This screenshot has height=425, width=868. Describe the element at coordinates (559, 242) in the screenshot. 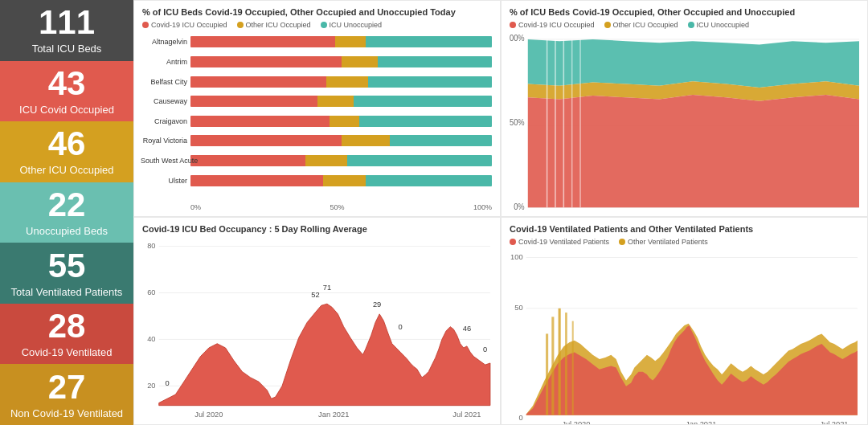

I see `legend-item: Covid-19 Ventilated Patients` at that location.